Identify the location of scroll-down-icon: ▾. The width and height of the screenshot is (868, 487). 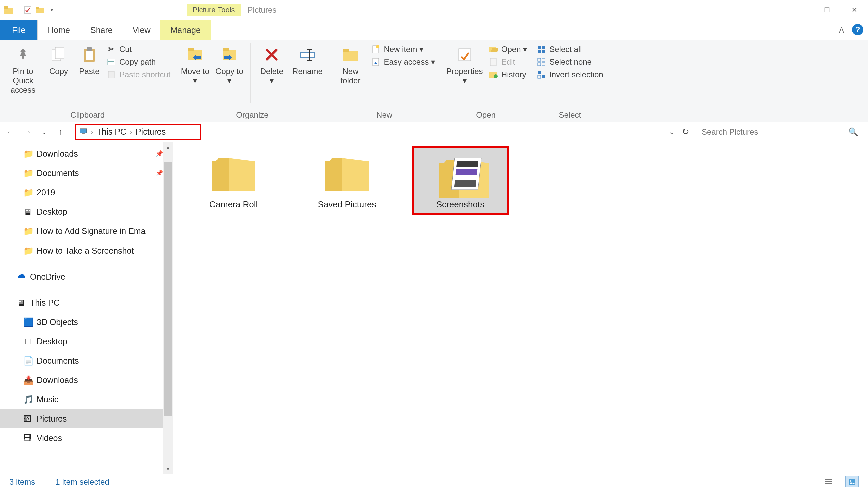
(168, 468).